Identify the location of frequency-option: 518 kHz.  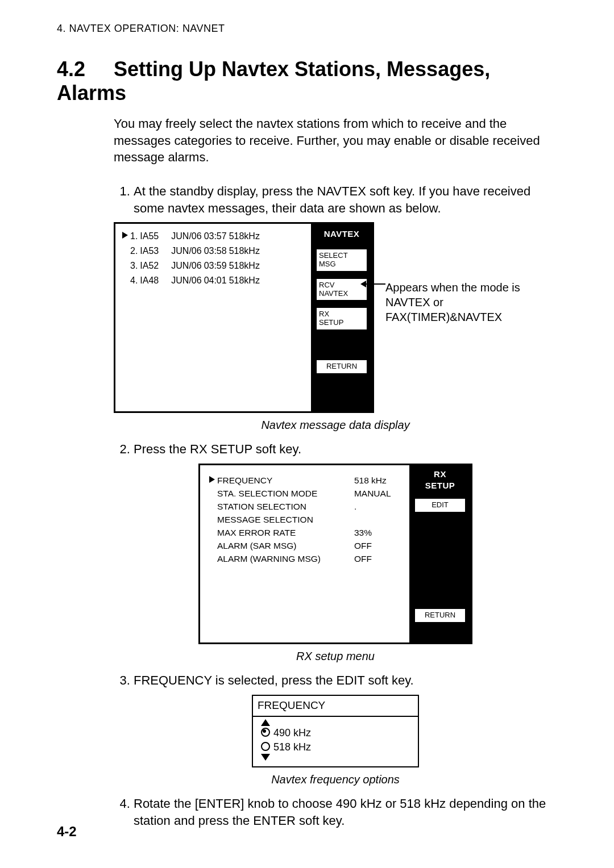
(337, 747).